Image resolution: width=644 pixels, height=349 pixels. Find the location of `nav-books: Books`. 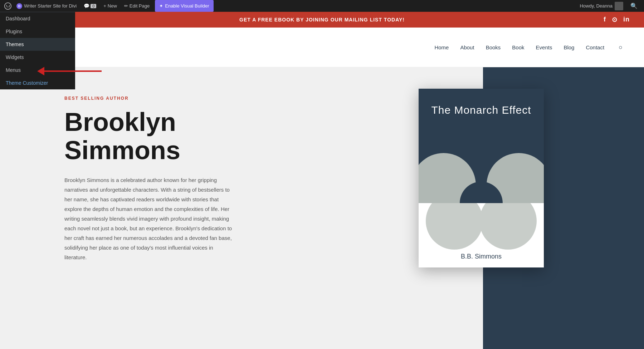

nav-books: Books is located at coordinates (493, 47).